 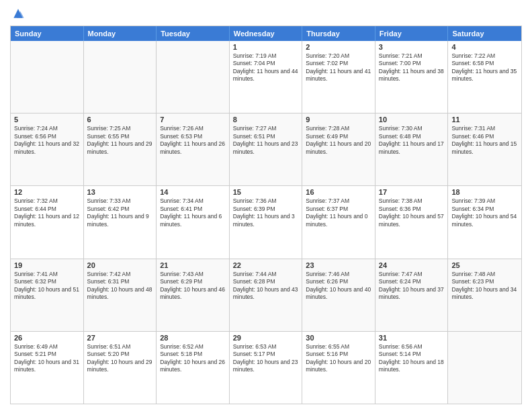 I want to click on calendar-cell-day-16: 16Sunrise: 7:37 AM Sunset: 6:37 PM Dayli…, so click(x=339, y=222).